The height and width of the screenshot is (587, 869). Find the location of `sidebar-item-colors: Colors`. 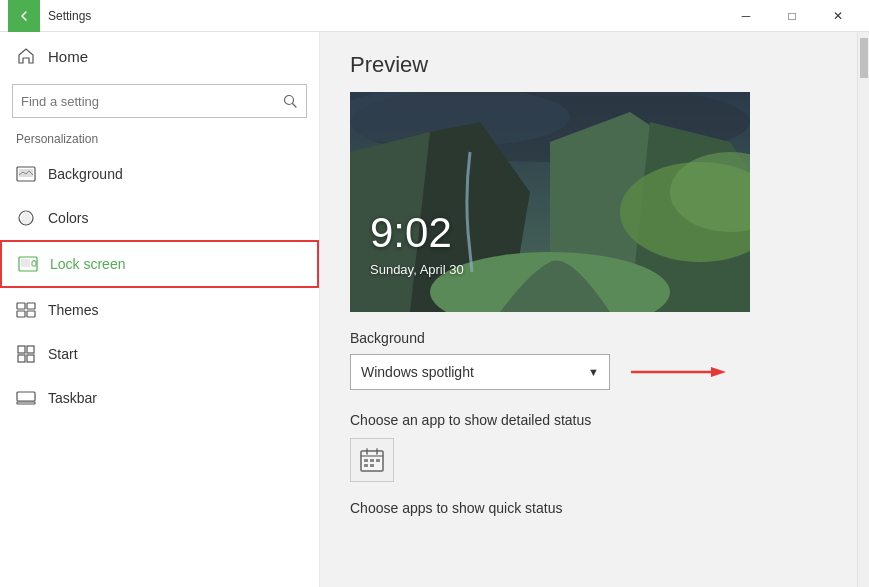

sidebar-item-colors: Colors is located at coordinates (160, 218).